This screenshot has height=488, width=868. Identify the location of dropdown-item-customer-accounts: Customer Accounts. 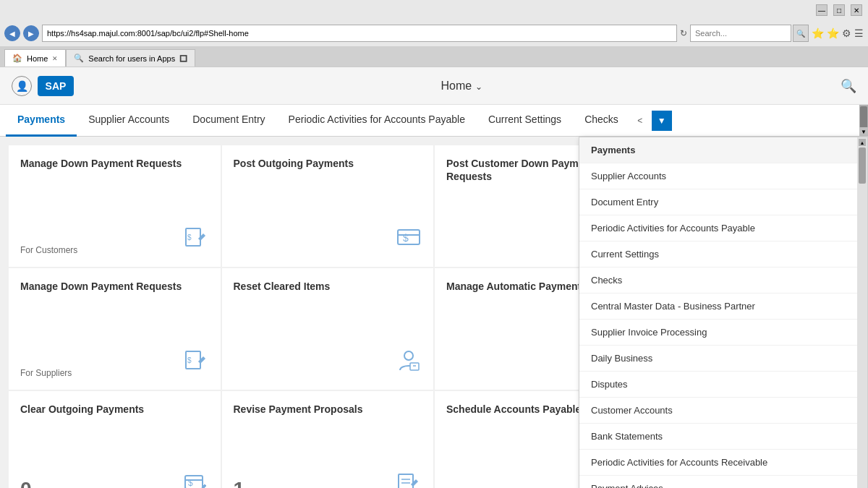
(723, 411).